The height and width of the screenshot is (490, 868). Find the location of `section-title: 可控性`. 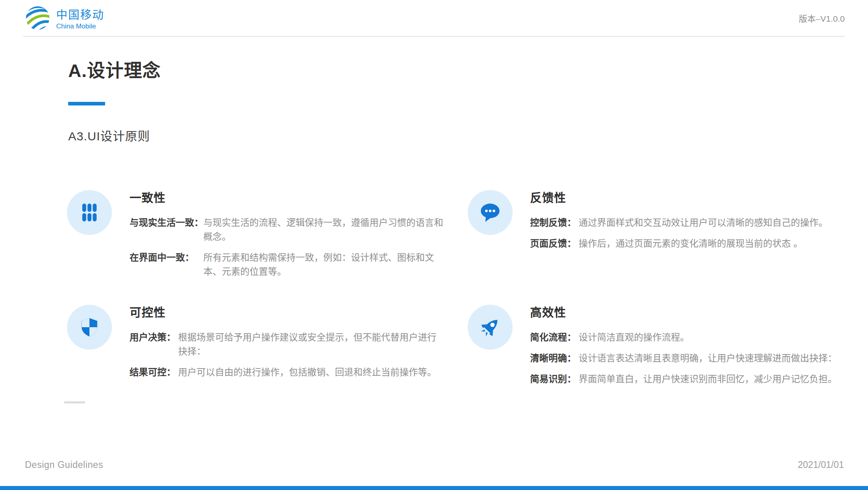

section-title: 可控性 is located at coordinates (286, 312).